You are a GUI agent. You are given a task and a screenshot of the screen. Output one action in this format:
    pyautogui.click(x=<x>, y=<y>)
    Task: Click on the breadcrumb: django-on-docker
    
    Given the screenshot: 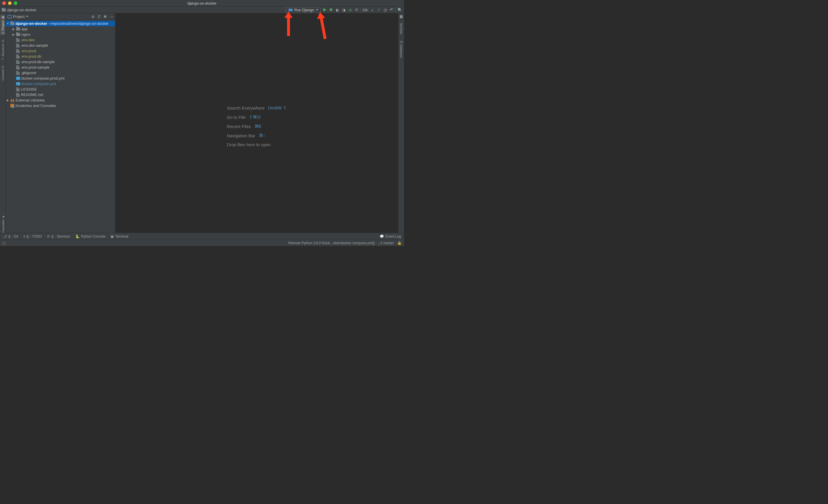 What is the action you would take?
    pyautogui.click(x=22, y=10)
    